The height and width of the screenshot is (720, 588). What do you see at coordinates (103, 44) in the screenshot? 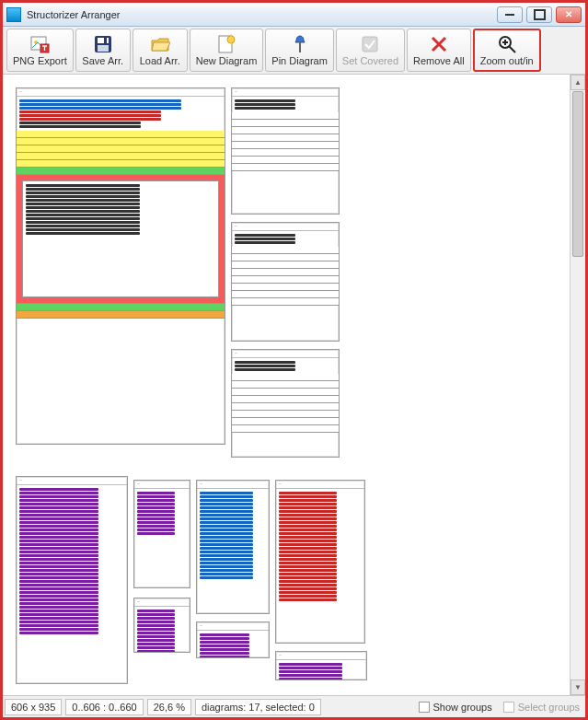
I see `save-icon` at bounding box center [103, 44].